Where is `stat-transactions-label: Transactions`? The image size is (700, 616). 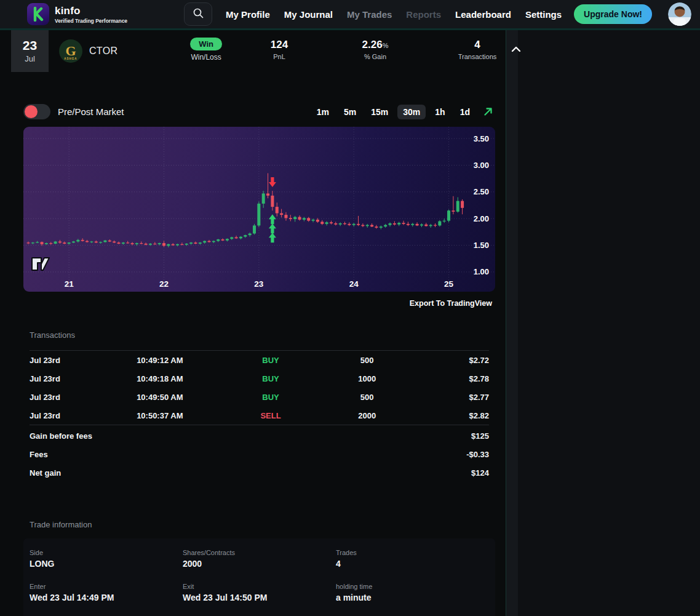
stat-transactions-label: Transactions is located at coordinates (477, 57).